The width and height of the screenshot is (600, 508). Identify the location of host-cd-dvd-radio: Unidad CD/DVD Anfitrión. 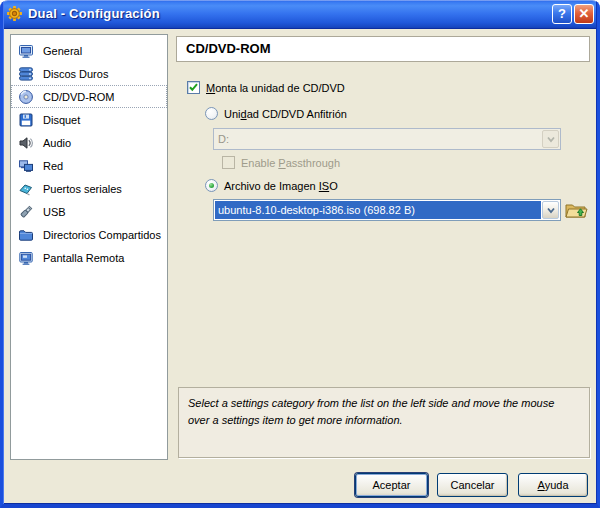
(276, 114).